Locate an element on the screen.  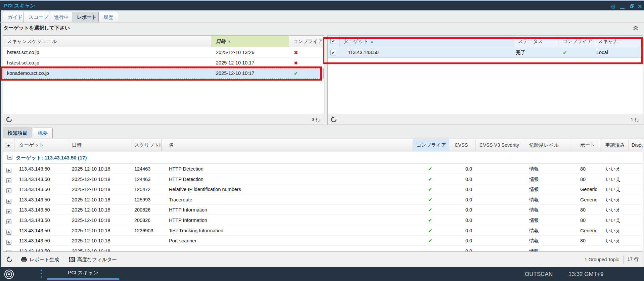
finding-datetime: 2025-12-10 10:18 is located at coordinates (101, 189).